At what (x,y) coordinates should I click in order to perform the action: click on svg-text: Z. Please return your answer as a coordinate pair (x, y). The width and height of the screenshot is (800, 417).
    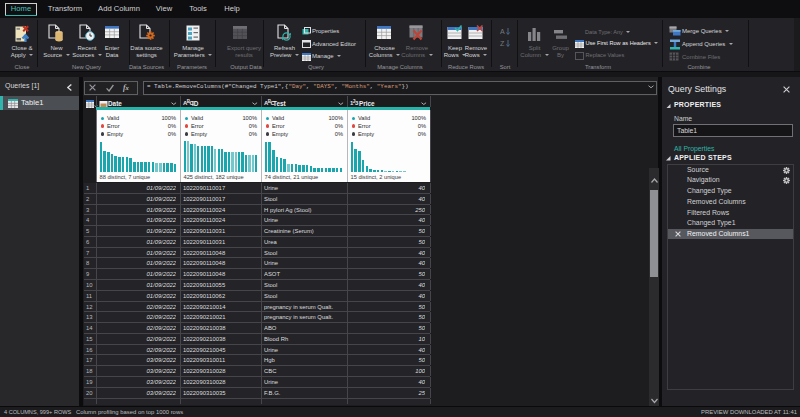
    Looking at the image, I should click on (502, 44).